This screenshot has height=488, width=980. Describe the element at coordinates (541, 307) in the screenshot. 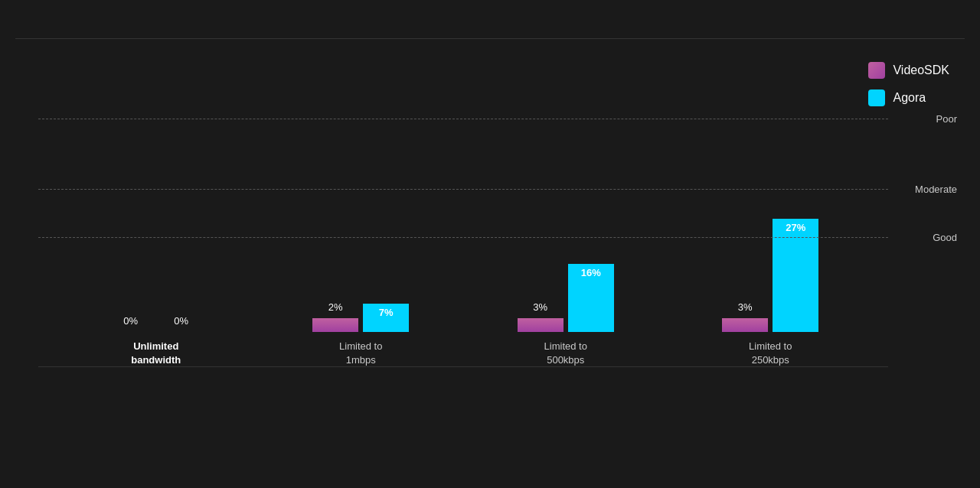

I see `bar-value-videosdk-500kbps: 3%` at that location.